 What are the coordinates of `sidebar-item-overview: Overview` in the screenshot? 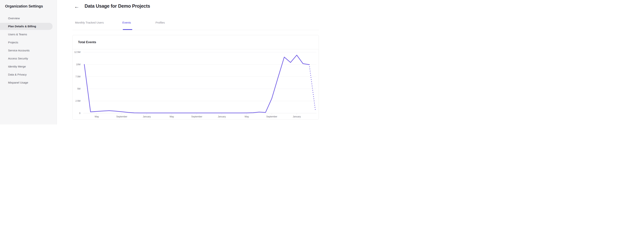 It's located at (28, 18).